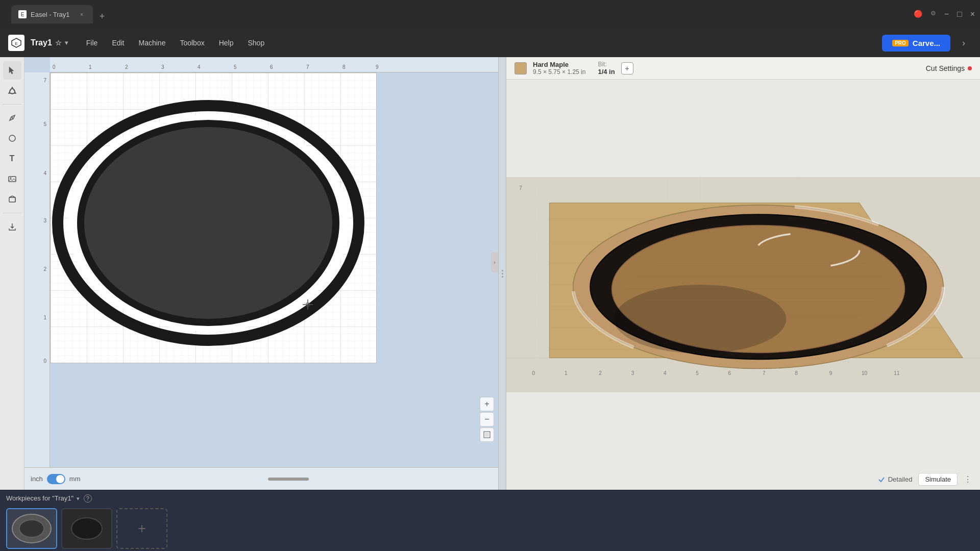  What do you see at coordinates (12, 199) in the screenshot?
I see `3d-tool` at bounding box center [12, 199].